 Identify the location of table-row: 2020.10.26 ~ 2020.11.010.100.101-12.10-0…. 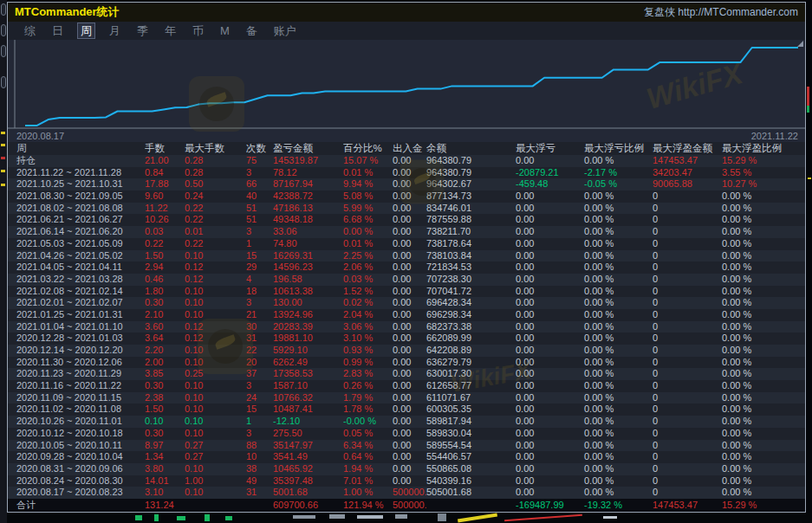
(406, 422).